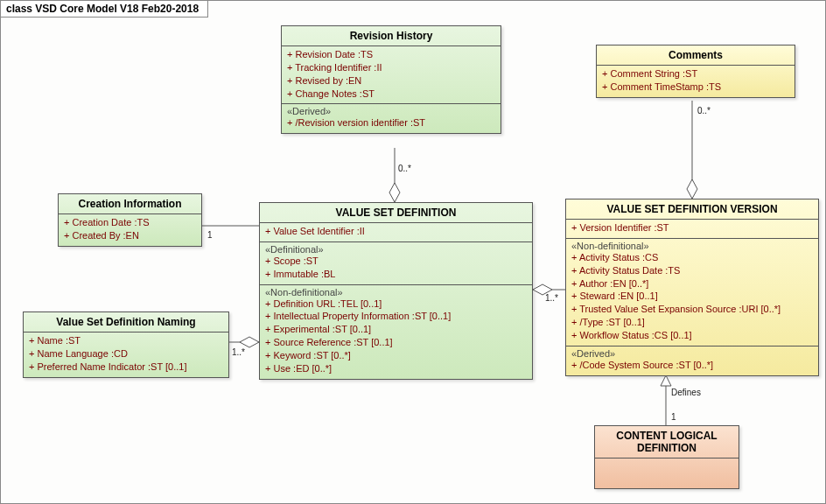  What do you see at coordinates (696, 81) in the screenshot?
I see `attr-section: Comment String :ST Comment TimeStamp :TS` at bounding box center [696, 81].